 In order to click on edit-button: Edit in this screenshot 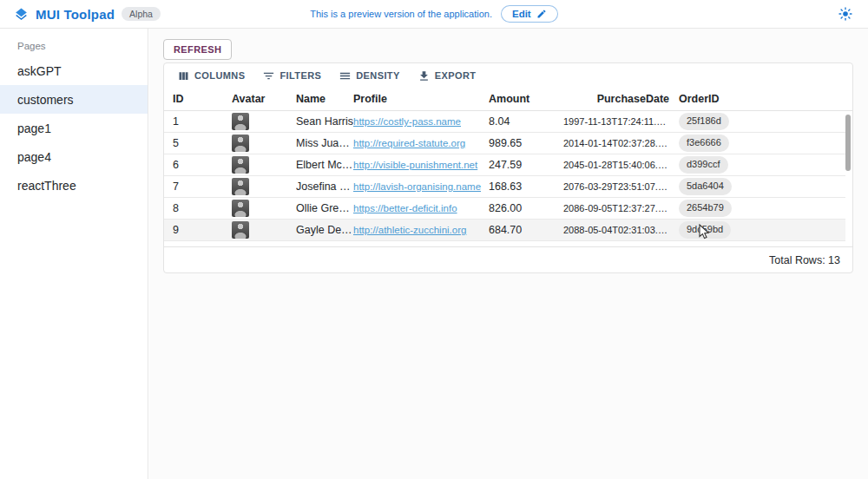, I will do `click(529, 14)`.